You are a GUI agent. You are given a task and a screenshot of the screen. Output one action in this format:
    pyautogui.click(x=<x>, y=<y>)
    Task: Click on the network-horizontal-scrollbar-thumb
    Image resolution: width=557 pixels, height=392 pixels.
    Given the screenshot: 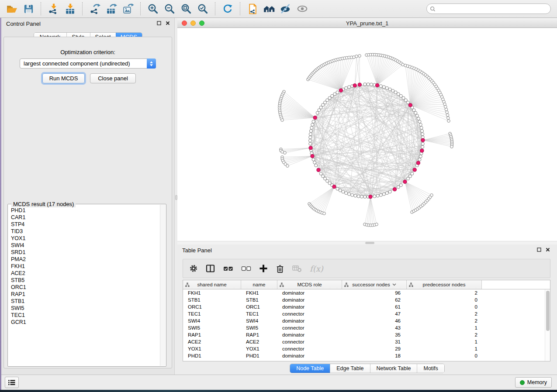 What is the action you would take?
    pyautogui.click(x=370, y=243)
    